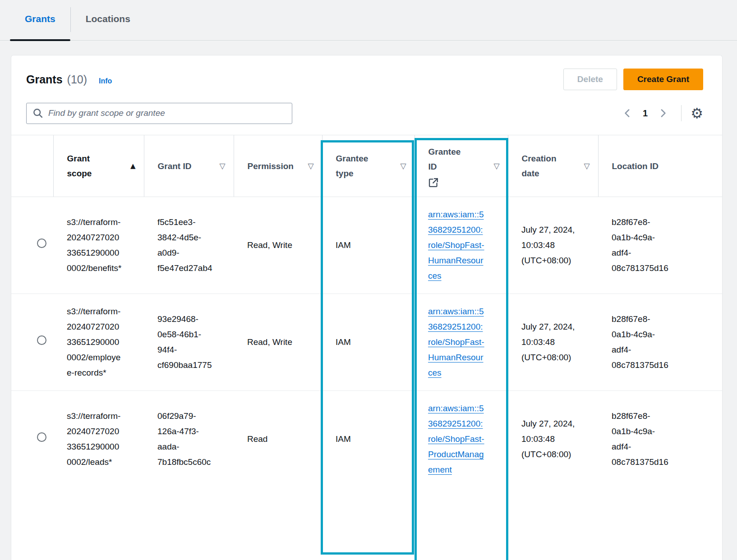 This screenshot has width=737, height=560. I want to click on create-grant-button: Create Grant, so click(663, 79).